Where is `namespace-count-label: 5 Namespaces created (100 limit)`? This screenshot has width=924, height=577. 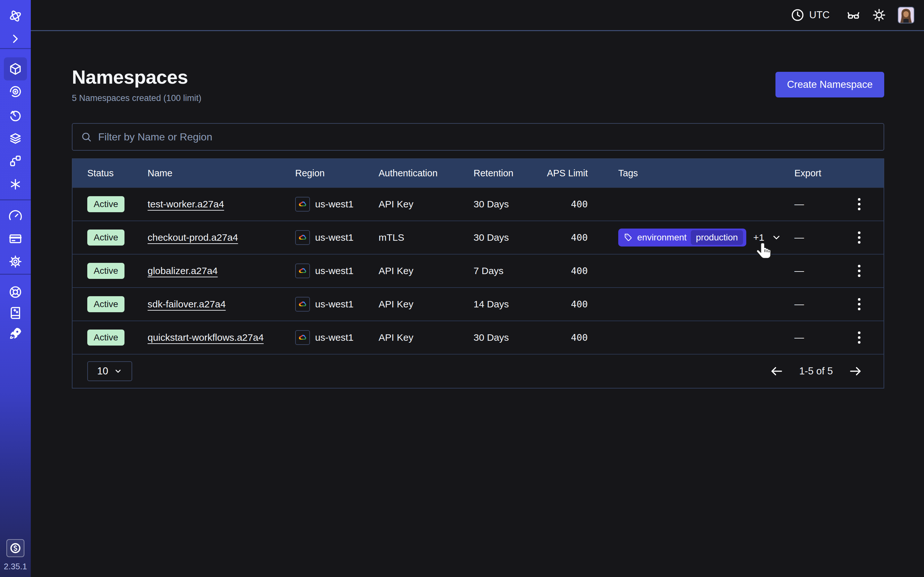 namespace-count-label: 5 Namespaces created (100 limit) is located at coordinates (137, 98).